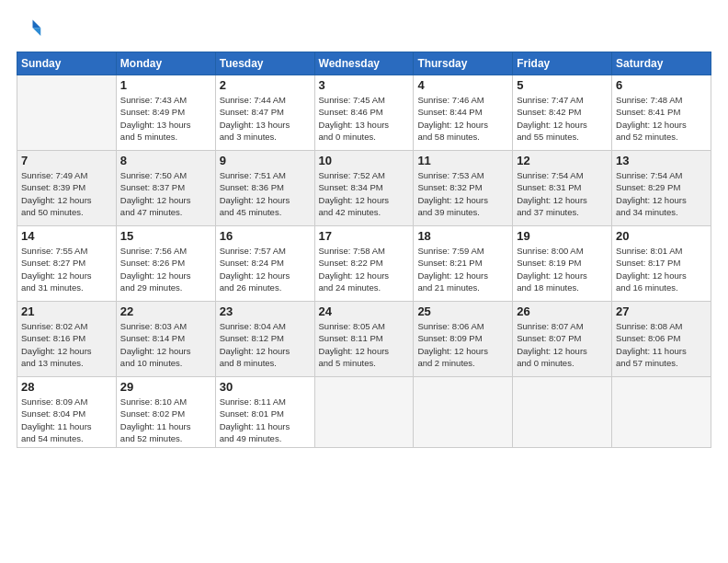  What do you see at coordinates (265, 236) in the screenshot?
I see `day-number: 16` at bounding box center [265, 236].